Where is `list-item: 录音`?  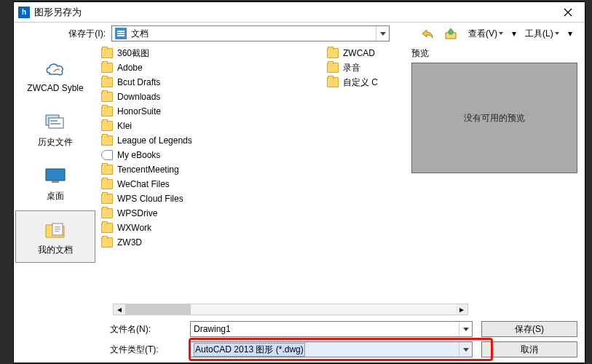
list-item: 录音 is located at coordinates (360, 68).